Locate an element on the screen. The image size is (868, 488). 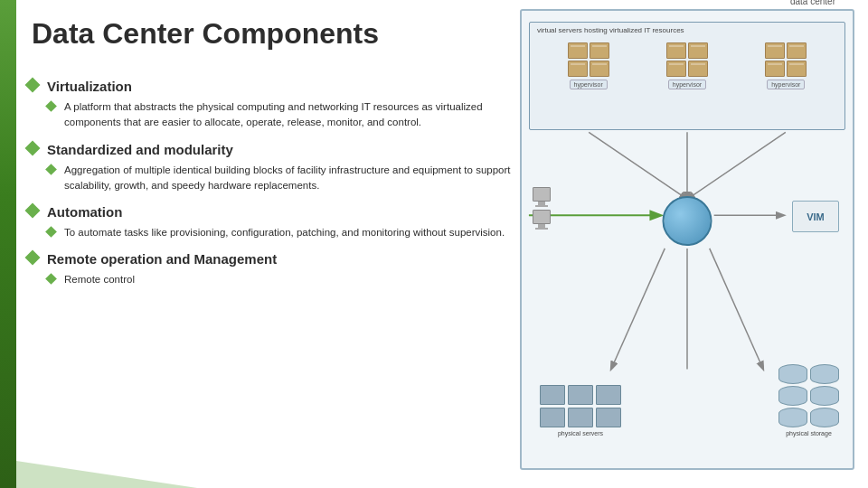
diamond-icon-standardized is located at coordinates (33, 148).